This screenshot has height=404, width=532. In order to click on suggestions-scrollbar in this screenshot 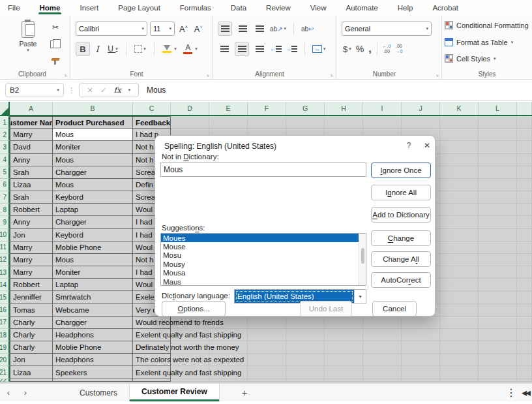, I will do `click(362, 260)`.